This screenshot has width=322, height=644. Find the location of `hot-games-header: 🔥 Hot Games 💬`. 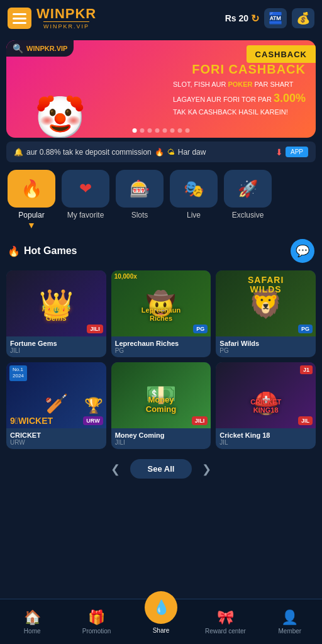

hot-games-header: 🔥 Hot Games 💬 is located at coordinates (161, 251).